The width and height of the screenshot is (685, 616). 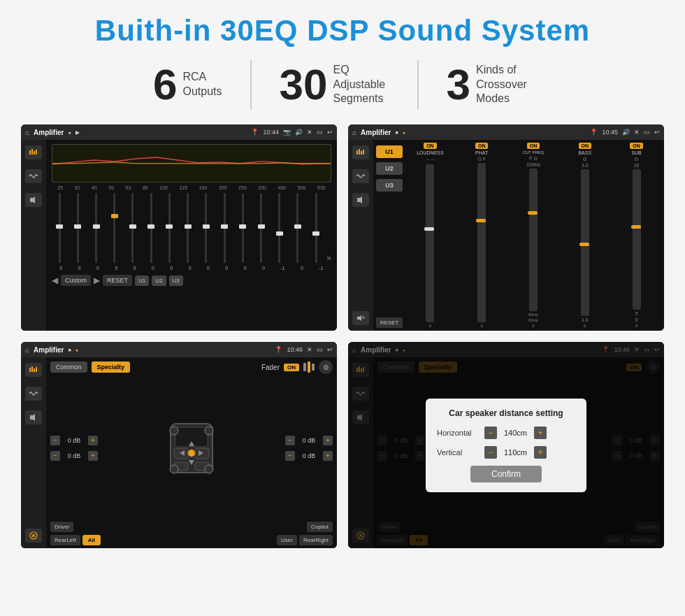 What do you see at coordinates (55, 440) in the screenshot?
I see `minus-btn-1: −` at bounding box center [55, 440].